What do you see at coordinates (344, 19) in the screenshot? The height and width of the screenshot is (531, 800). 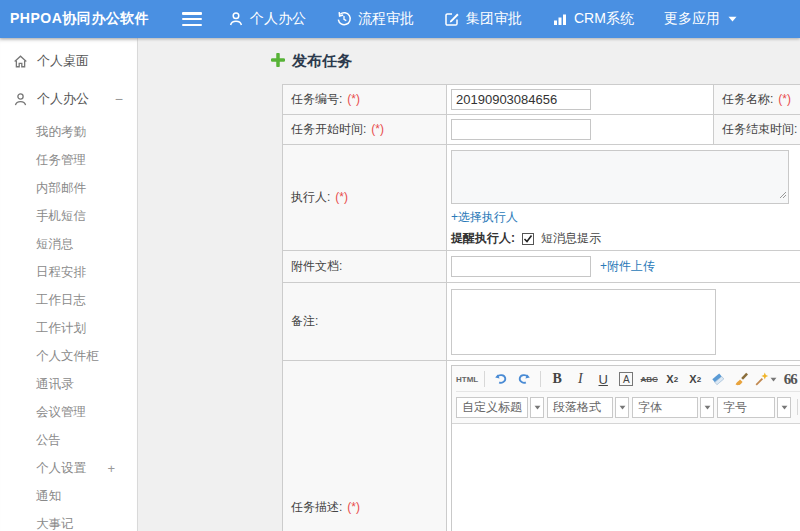 I see `process-history-icon` at bounding box center [344, 19].